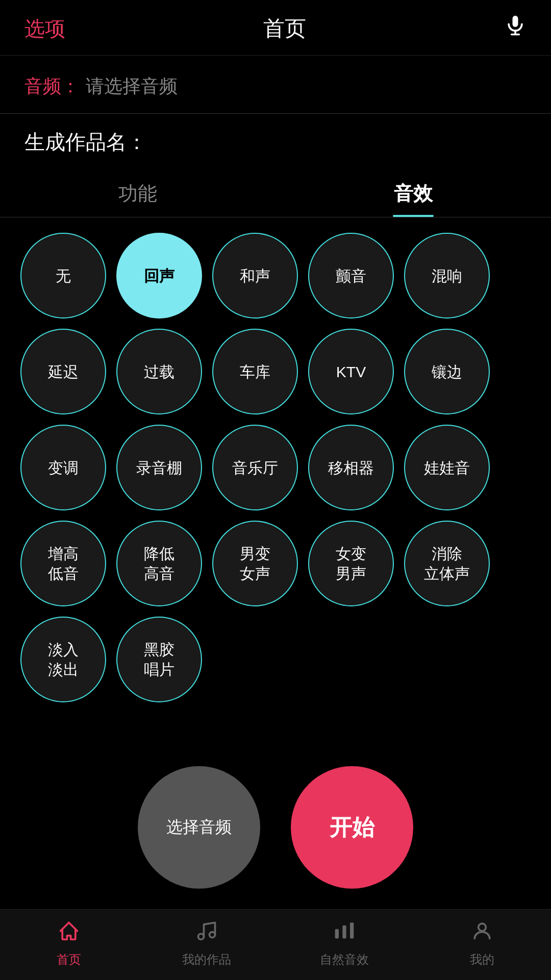 This screenshot has height=980, width=551. What do you see at coordinates (159, 372) in the screenshot?
I see `effect-overload: 过载` at bounding box center [159, 372].